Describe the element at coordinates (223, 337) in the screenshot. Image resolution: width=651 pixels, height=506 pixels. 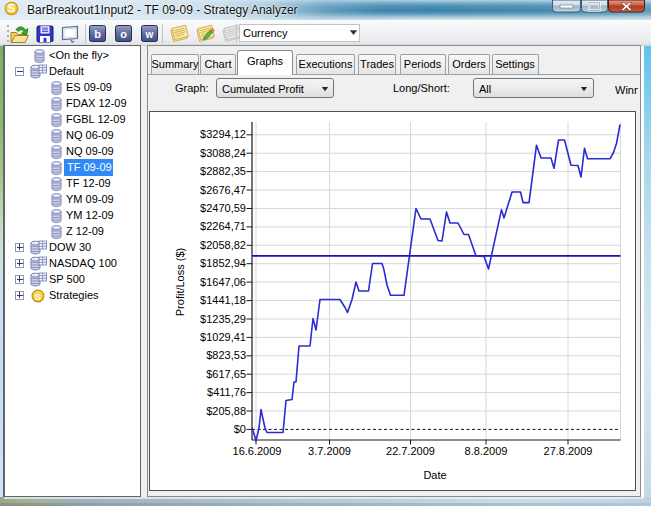
I see `svg-text: $1029,41` at that location.